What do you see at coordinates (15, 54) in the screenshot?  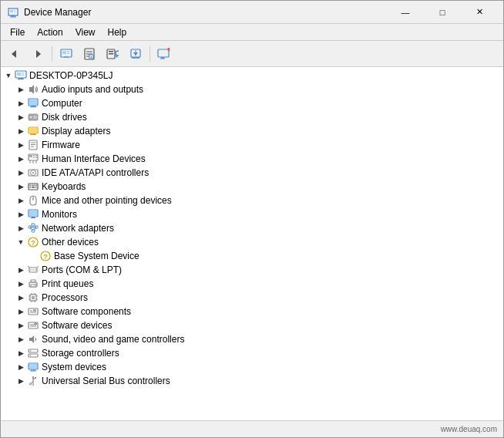 I see `back-button` at bounding box center [15, 54].